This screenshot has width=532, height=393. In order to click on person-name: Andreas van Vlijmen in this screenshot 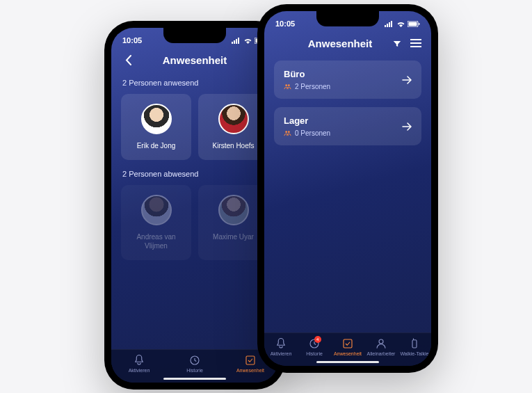, I will do `click(156, 241)`.